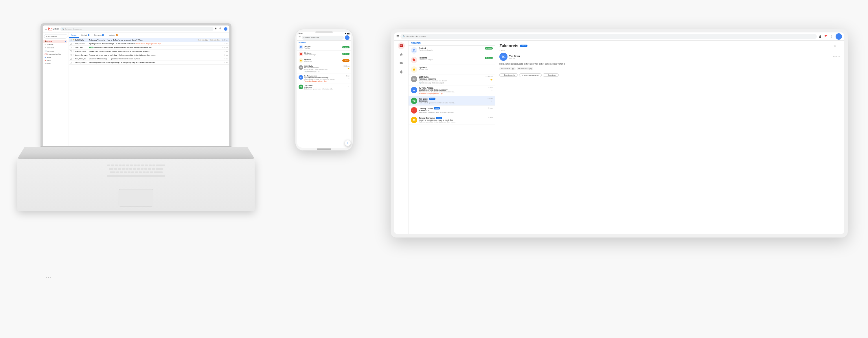  What do you see at coordinates (56, 89) in the screenshot?
I see `gmail-sidebar: ✏ + Opstellen 📥 Inbox 4 ☆ Niet diar` at bounding box center [56, 89].